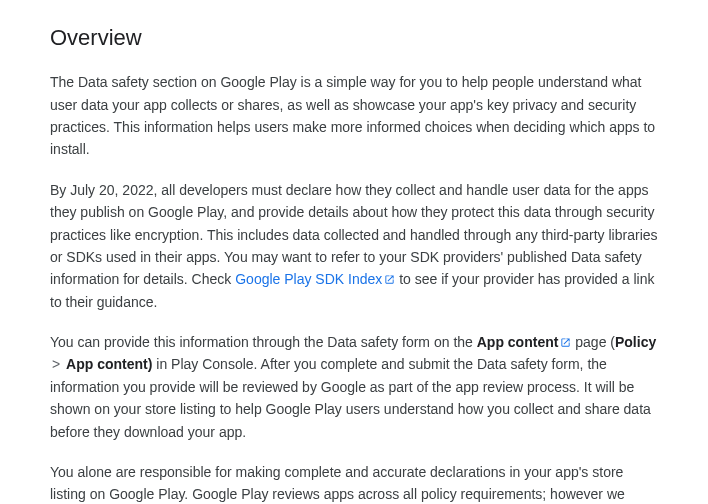  Describe the element at coordinates (518, 342) in the screenshot. I see `app-content-link-text: App content` at that location.